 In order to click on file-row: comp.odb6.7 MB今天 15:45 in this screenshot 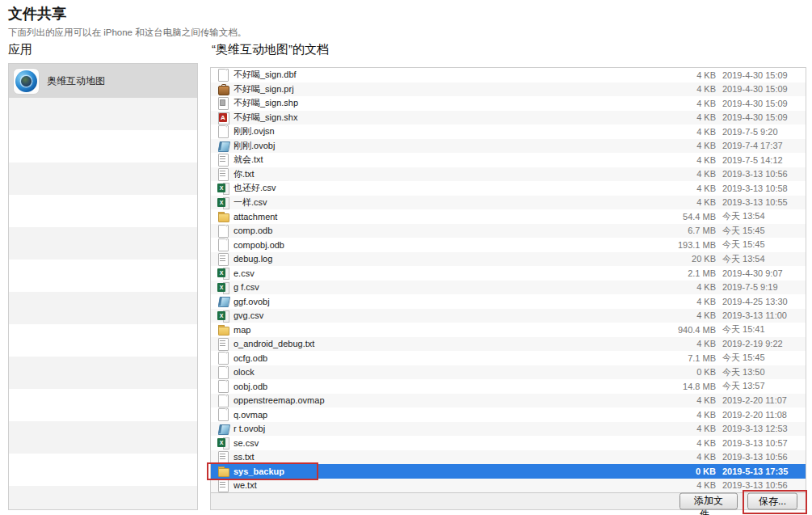, I will do `click(508, 231)`.